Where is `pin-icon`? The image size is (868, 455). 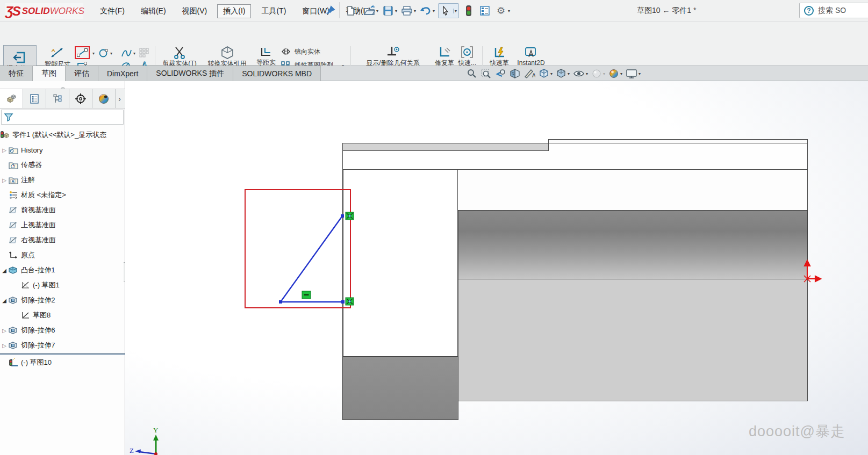 pin-icon is located at coordinates (331, 10).